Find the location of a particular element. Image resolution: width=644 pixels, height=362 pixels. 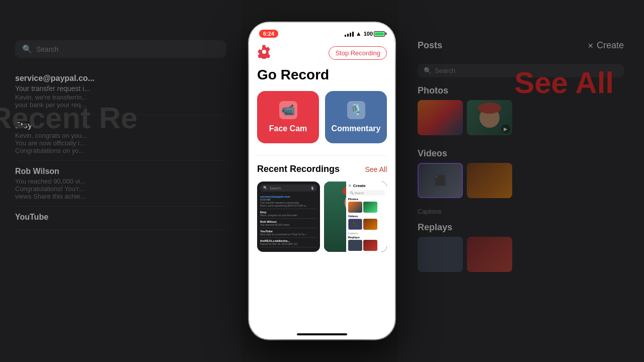

signal-icon is located at coordinates (349, 34).